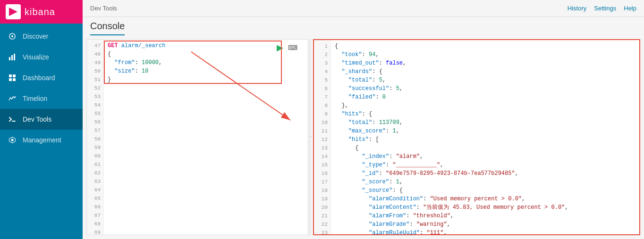  Describe the element at coordinates (485, 63) in the screenshot. I see `output-line-3: "timed_out": false,` at that location.